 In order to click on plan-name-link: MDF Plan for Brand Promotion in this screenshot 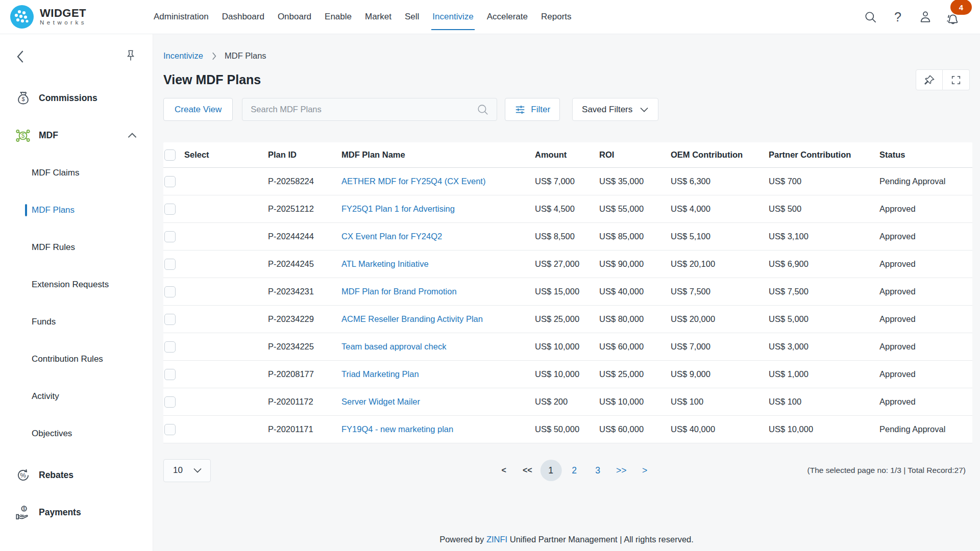, I will do `click(399, 291)`.